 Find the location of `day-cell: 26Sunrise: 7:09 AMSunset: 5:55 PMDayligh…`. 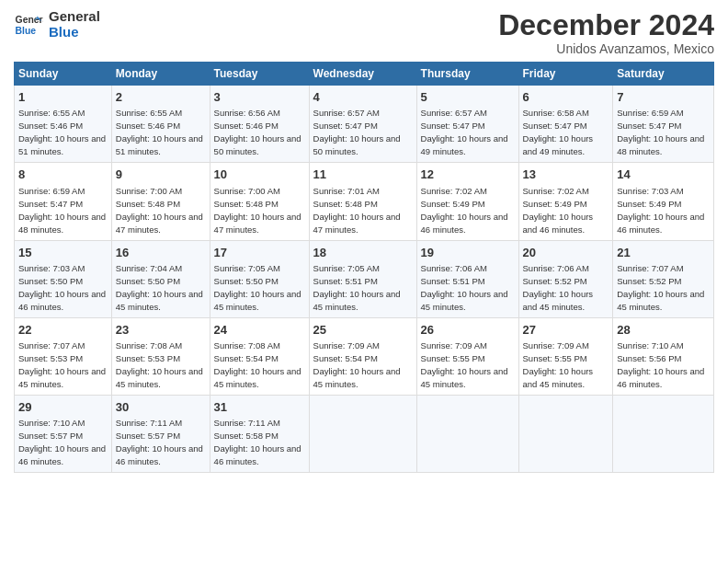

day-cell: 26Sunrise: 7:09 AMSunset: 5:55 PMDayligh… is located at coordinates (467, 356).